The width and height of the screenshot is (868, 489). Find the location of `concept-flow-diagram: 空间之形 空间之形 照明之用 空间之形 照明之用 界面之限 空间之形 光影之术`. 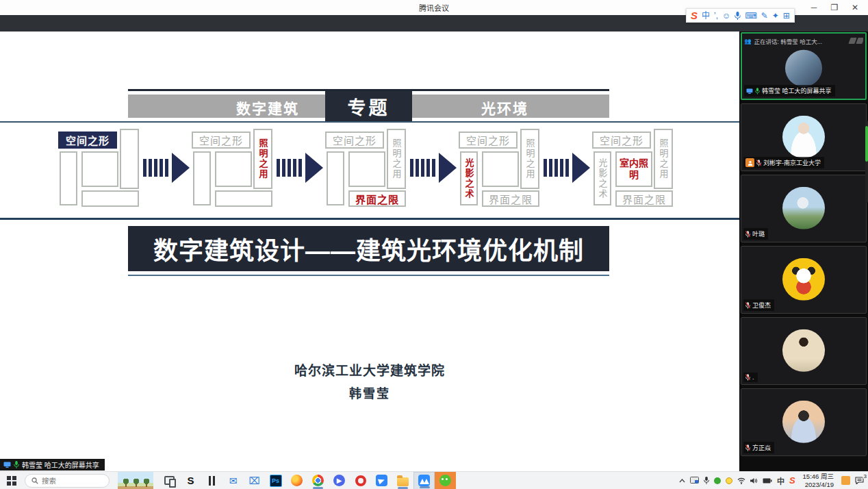

concept-flow-diagram: 空间之形 空间之形 照明之用 空间之形 照明之用 界面之限 空间之形 光影之术 is located at coordinates (366, 168).